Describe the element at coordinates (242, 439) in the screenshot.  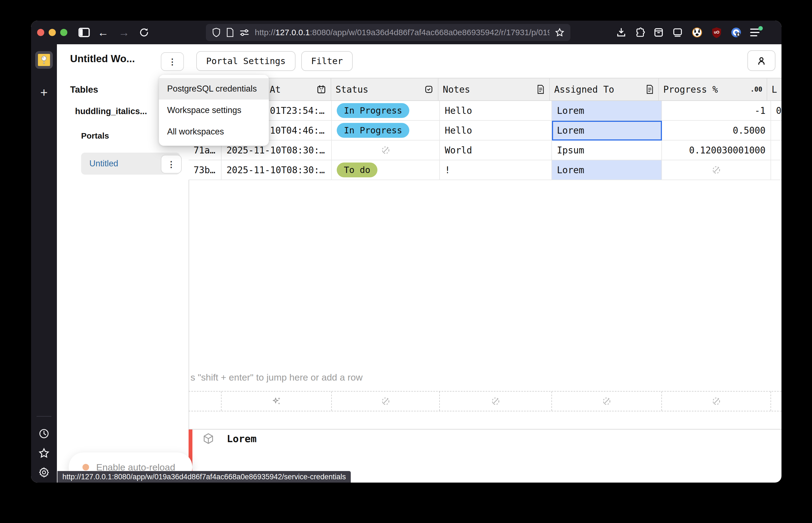
I see `footer-record-label: Lorem` at that location.